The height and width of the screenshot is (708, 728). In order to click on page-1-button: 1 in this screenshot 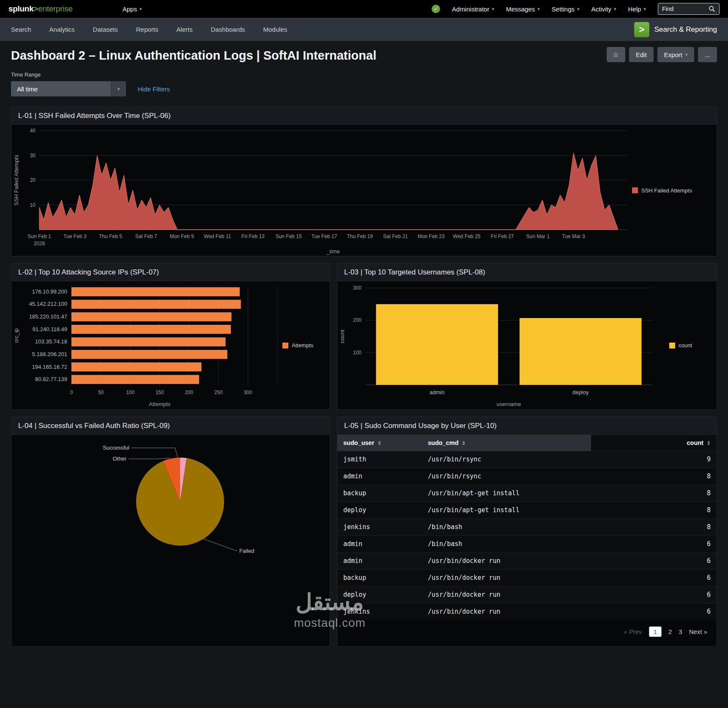, I will do `click(655, 632)`.